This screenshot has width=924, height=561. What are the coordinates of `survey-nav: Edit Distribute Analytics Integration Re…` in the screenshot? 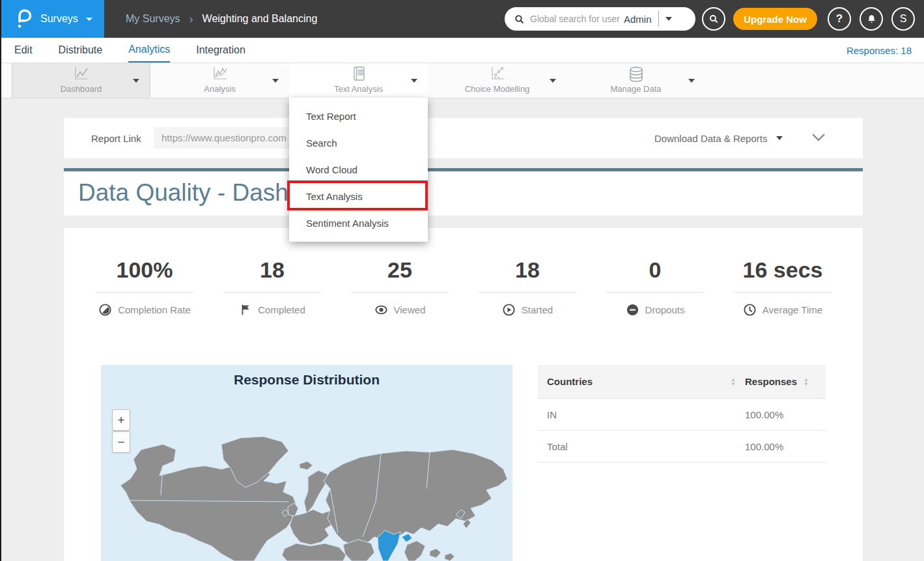 It's located at (462, 51).